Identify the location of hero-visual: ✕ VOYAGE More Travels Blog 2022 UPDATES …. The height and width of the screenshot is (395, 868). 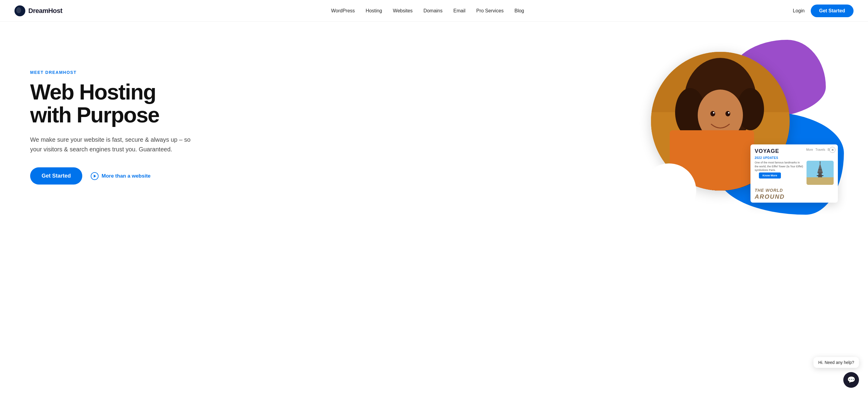
(738, 127).